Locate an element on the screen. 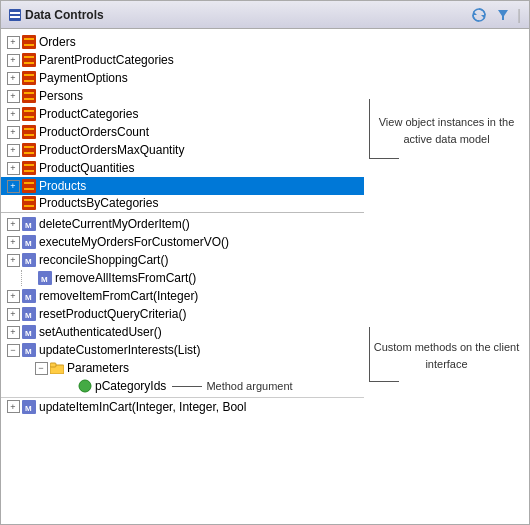  callout-top-line-h is located at coordinates (384, 158).